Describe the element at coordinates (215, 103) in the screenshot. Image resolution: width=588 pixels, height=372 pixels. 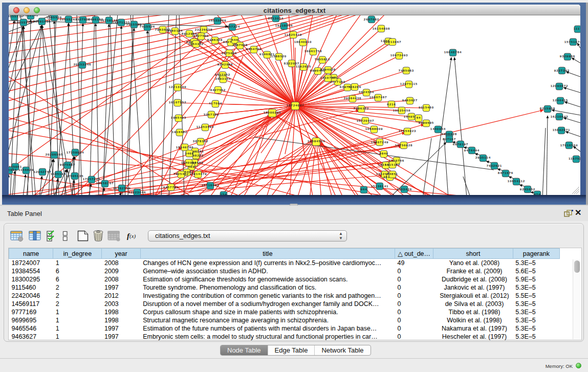
I see `svg-text: 417004` at that location.